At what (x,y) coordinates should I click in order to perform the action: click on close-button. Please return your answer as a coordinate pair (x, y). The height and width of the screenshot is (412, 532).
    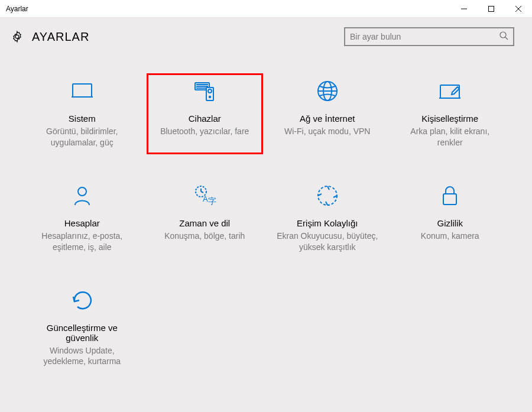
    Looking at the image, I should click on (518, 8).